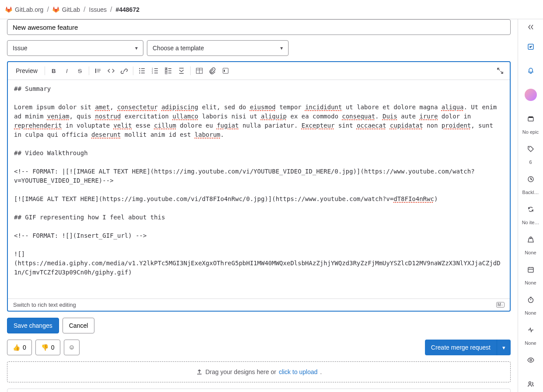 This screenshot has width=543, height=392. Describe the element at coordinates (531, 46) in the screenshot. I see `sidebar-todo-button` at that location.